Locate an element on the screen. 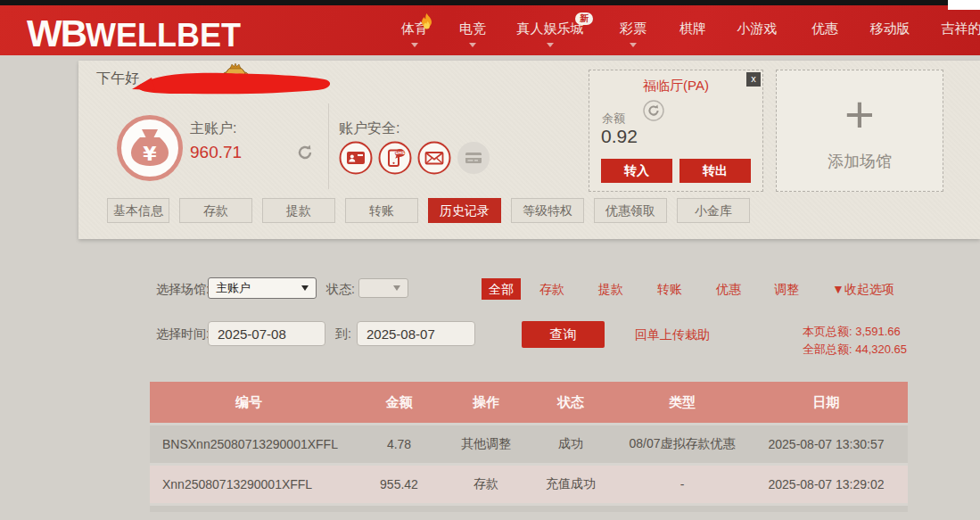 Image resolution: width=980 pixels, height=520 pixels. cell-date: 2025-08-07 13:29:02 is located at coordinates (826, 484).